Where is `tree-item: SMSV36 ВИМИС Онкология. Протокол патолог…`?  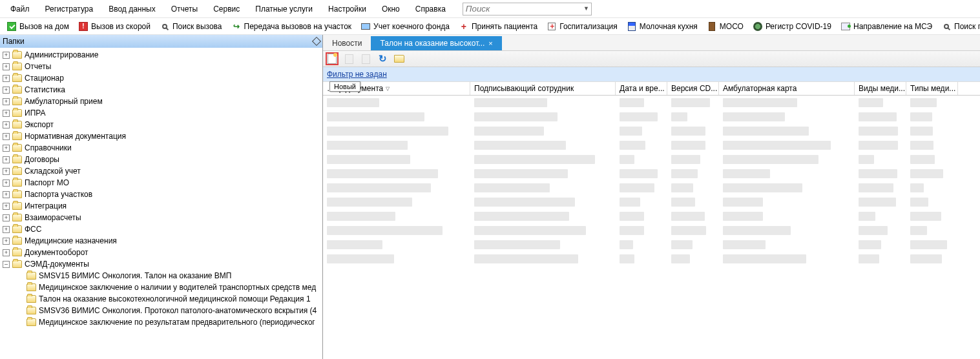 tree-item: SMSV36 ВИМИС Онкология. Протокол патолог… is located at coordinates (162, 311).